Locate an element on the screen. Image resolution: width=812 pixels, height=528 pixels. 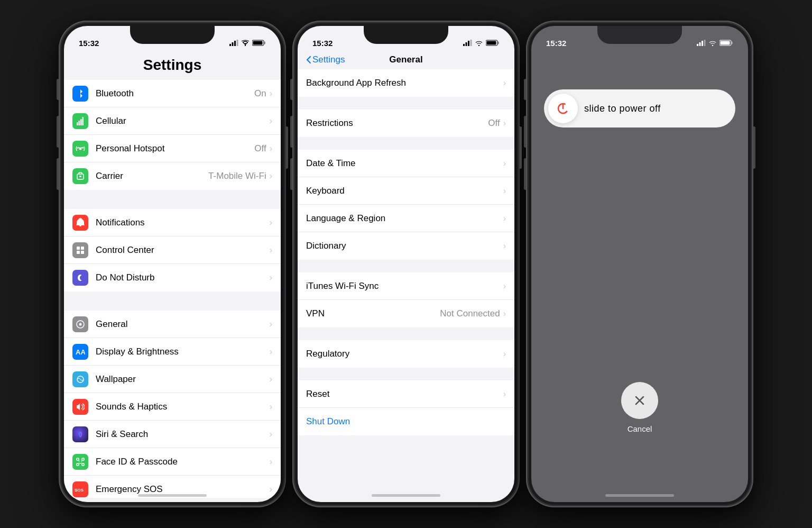
language-item: Language & Region › is located at coordinates (406, 219).